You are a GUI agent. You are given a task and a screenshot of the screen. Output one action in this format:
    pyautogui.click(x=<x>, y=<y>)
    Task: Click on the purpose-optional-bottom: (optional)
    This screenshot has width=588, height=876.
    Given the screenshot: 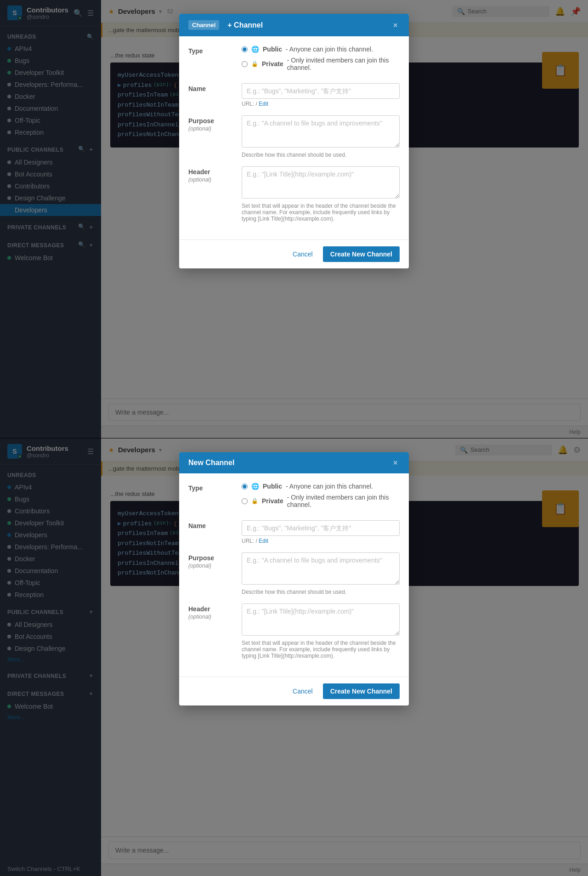 What is the action you would take?
    pyautogui.click(x=200, y=566)
    